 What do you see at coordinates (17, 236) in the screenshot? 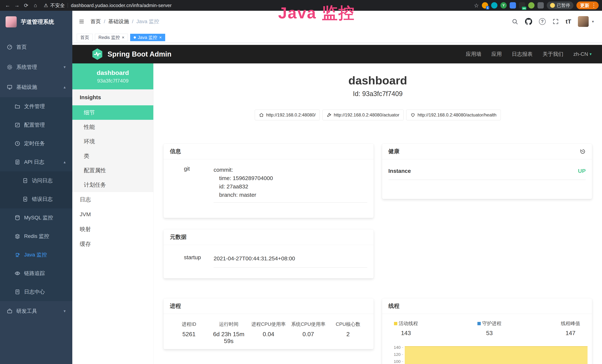
I see `layers-icon` at bounding box center [17, 236].